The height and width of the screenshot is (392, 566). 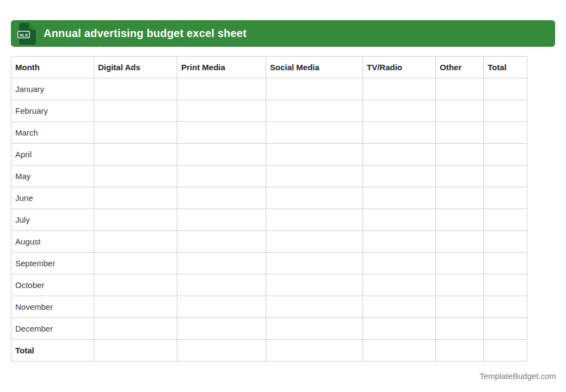 What do you see at coordinates (269, 111) in the screenshot?
I see `table-row-february: February` at bounding box center [269, 111].